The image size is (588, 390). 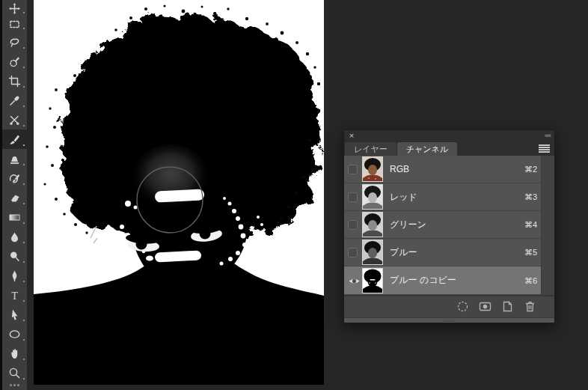 I want to click on channel-row-blue: ブルー ⌘5, so click(x=443, y=253).